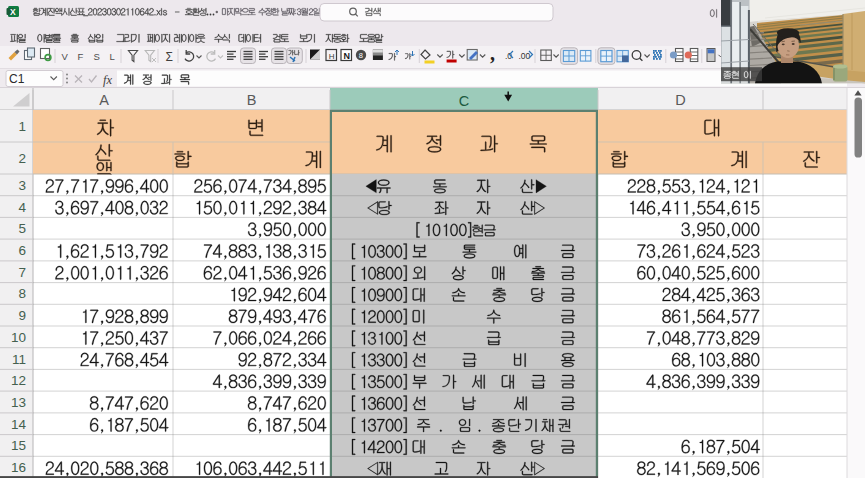  Describe the element at coordinates (112, 56) in the screenshot. I see `svg-text: L` at that location.